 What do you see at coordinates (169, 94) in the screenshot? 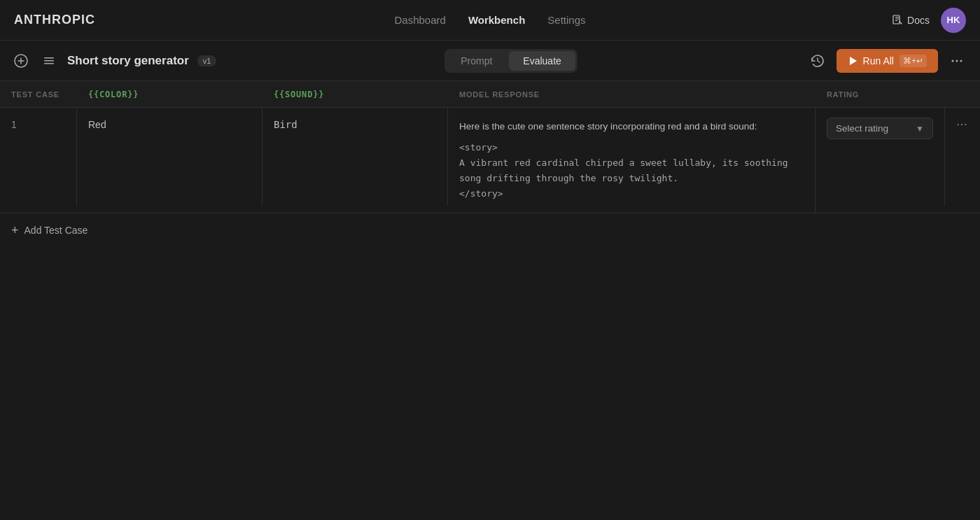
I see `col-color: {{COLOR}}` at bounding box center [169, 94].